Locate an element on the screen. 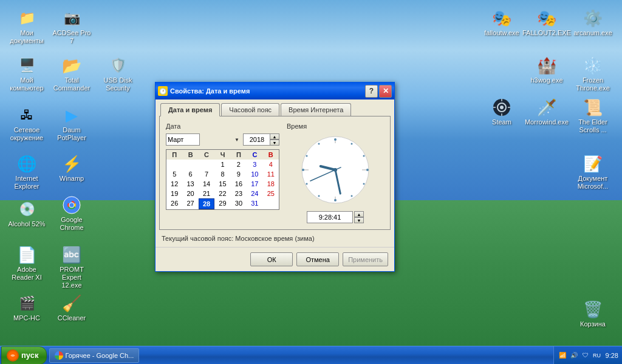  desktop-icon-recycle: 🗑️ Корзина is located at coordinates (593, 314).